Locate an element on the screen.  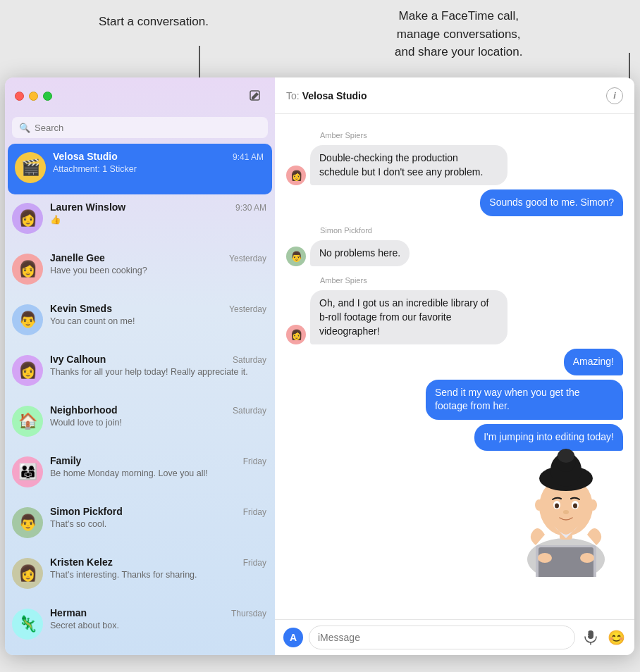
info-button: i is located at coordinates (615, 96).